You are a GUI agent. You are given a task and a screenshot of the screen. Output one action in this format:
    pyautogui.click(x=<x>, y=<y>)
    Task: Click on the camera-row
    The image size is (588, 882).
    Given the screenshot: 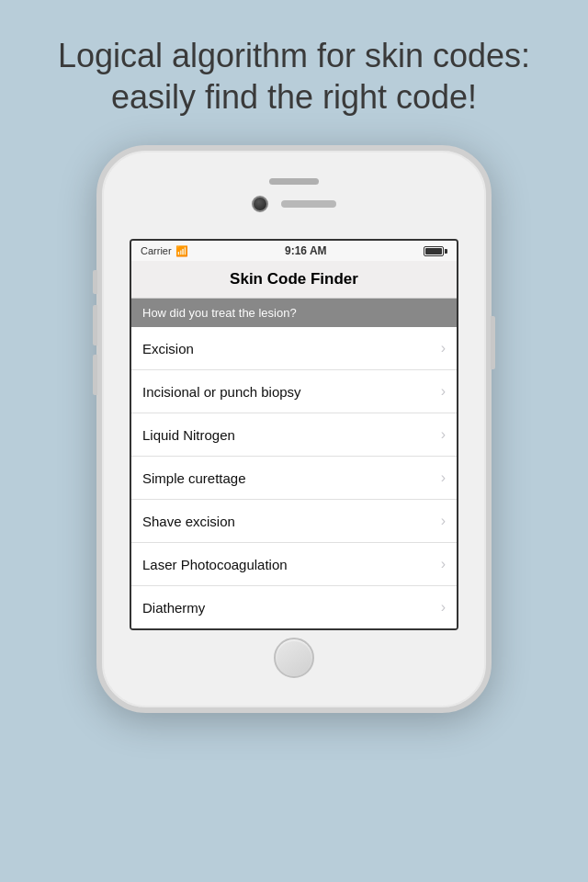 What is the action you would take?
    pyautogui.click(x=294, y=204)
    